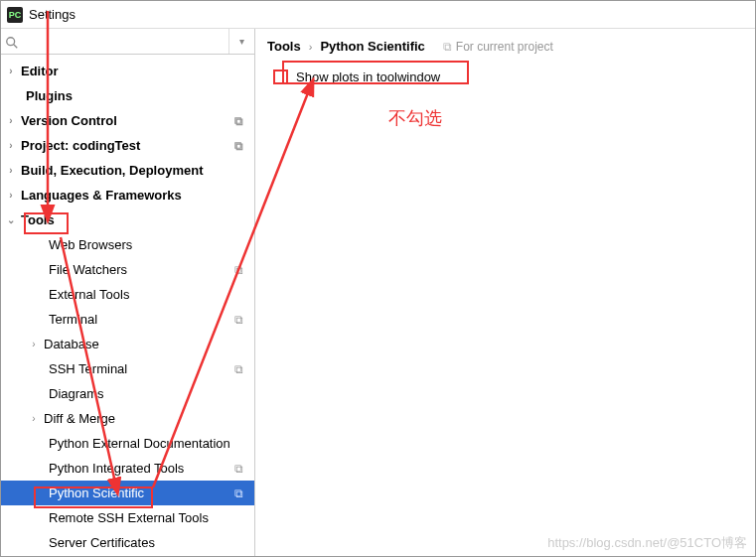 The width and height of the screenshot is (756, 557). Describe the element at coordinates (12, 43) in the screenshot. I see `search-icon` at that location.